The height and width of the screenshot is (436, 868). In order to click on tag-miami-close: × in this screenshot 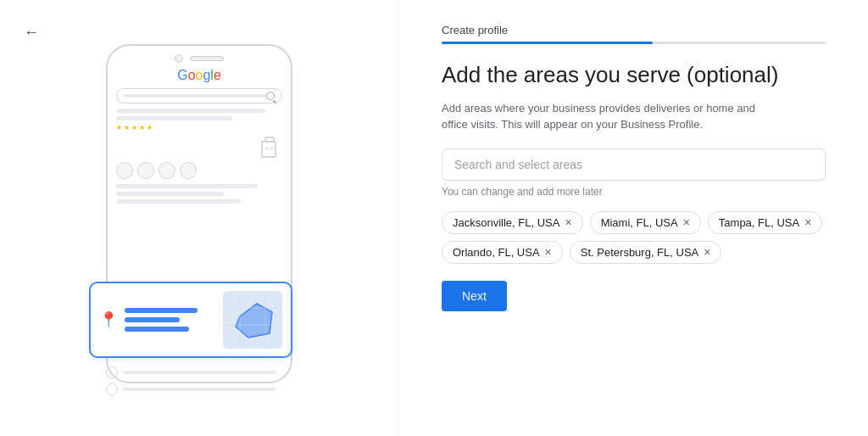, I will do `click(687, 222)`.